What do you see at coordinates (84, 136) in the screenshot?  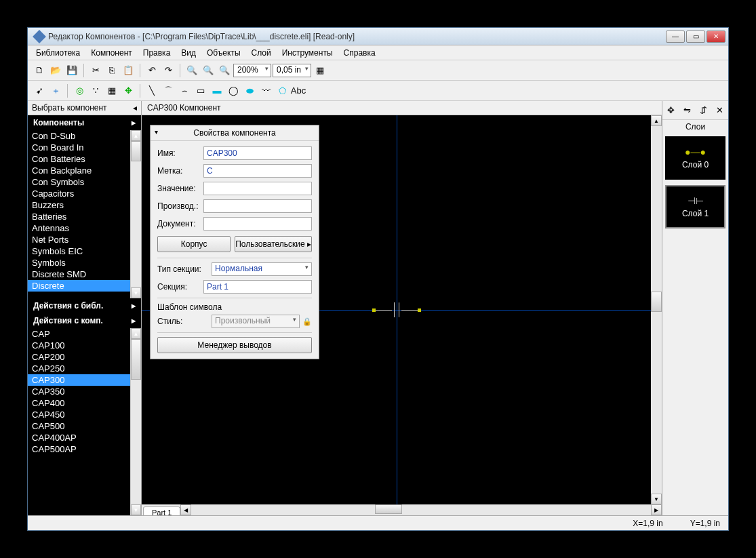 I see `list-item: Con D-Sub` at bounding box center [84, 136].